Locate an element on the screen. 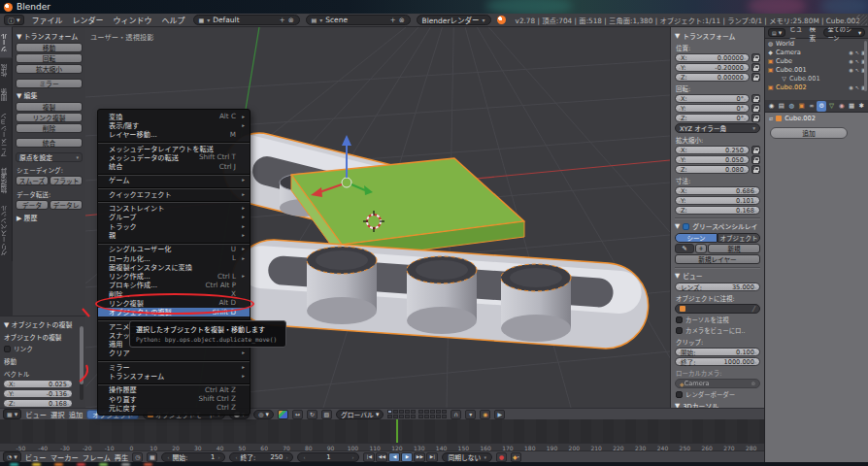 The image size is (868, 466). dimension-field: ‹Y:0.101› is located at coordinates (718, 200).